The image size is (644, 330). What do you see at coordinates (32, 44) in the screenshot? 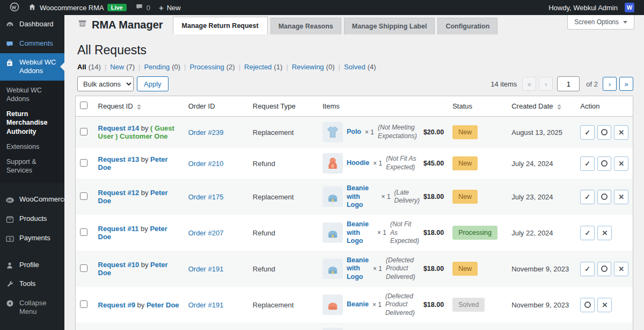
I see `sidebar-item-comments: Comments` at bounding box center [32, 44].